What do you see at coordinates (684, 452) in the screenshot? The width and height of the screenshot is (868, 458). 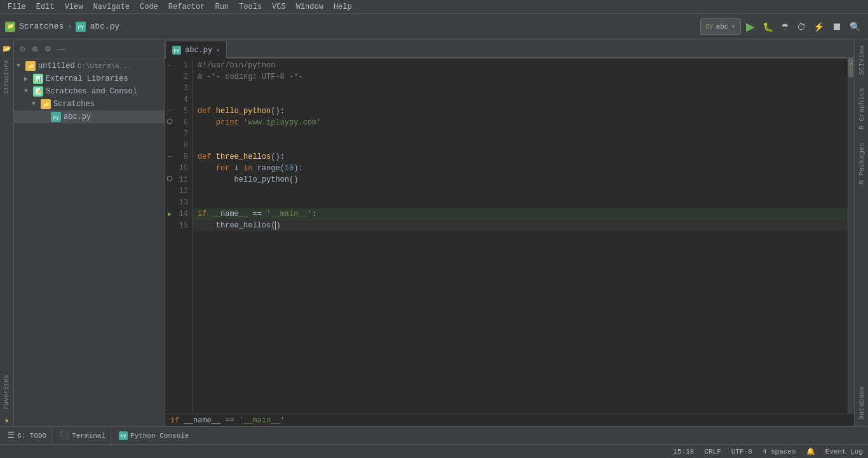 I see `status-position: 15:18` at bounding box center [684, 452].